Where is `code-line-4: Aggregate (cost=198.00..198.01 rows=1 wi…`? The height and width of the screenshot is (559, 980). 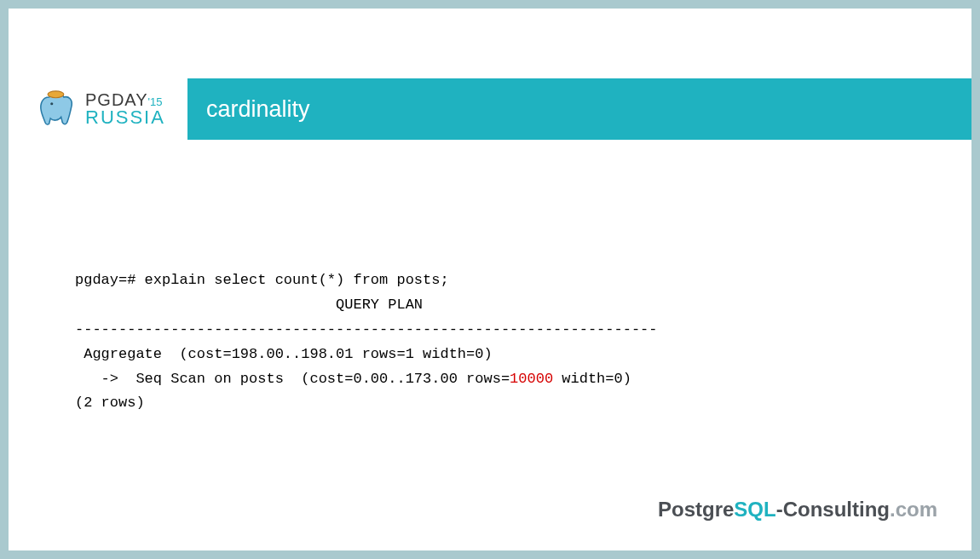
code-line-4: Aggregate (cost=198.00..198.01 rows=1 wi… is located at coordinates (284, 354).